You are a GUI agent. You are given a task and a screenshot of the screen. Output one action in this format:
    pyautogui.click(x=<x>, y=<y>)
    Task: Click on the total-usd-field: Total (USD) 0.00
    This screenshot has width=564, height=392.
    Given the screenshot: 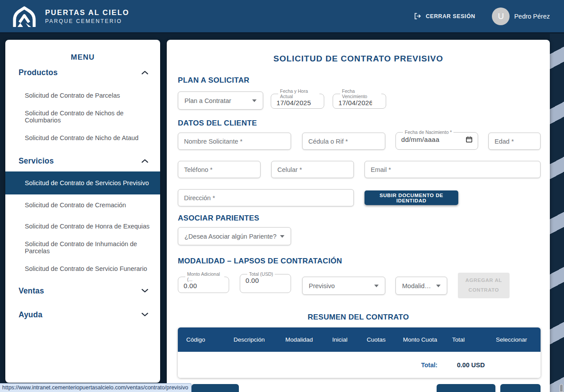 What is the action you would take?
    pyautogui.click(x=265, y=282)
    